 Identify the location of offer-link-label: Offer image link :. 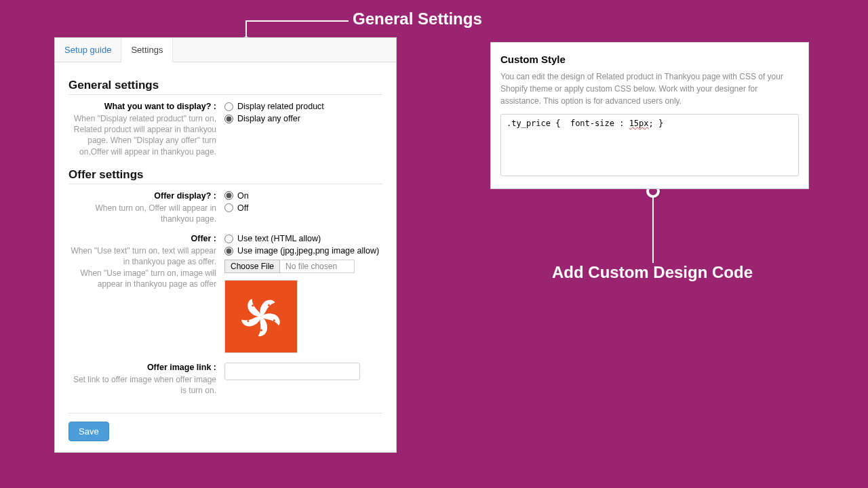
(142, 367).